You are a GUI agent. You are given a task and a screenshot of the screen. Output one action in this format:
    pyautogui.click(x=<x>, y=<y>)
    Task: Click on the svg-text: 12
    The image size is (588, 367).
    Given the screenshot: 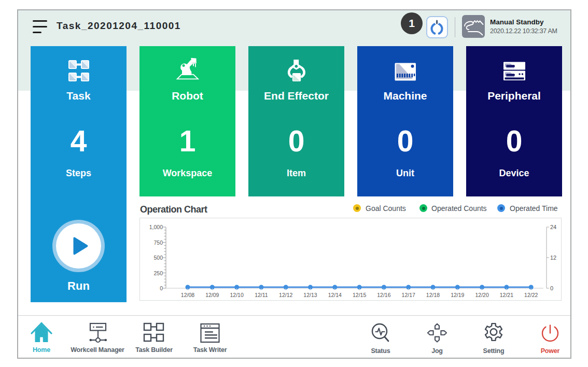 What is the action you would take?
    pyautogui.click(x=553, y=258)
    